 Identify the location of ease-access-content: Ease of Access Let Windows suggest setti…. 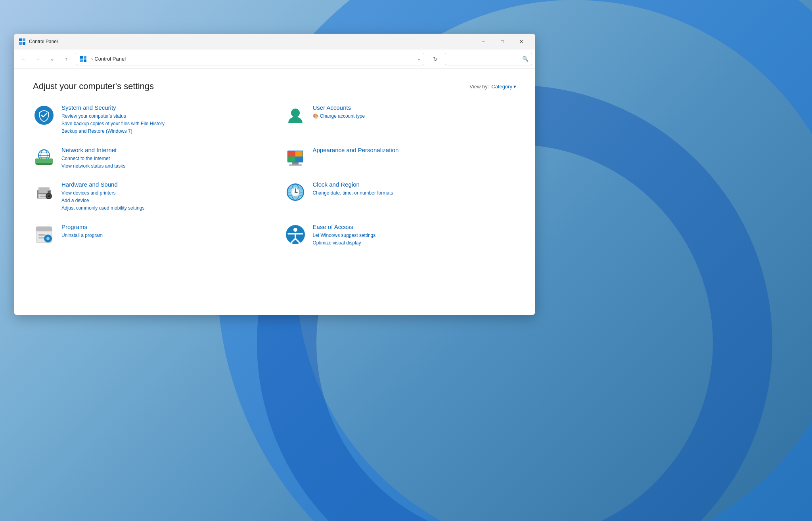
(415, 235).